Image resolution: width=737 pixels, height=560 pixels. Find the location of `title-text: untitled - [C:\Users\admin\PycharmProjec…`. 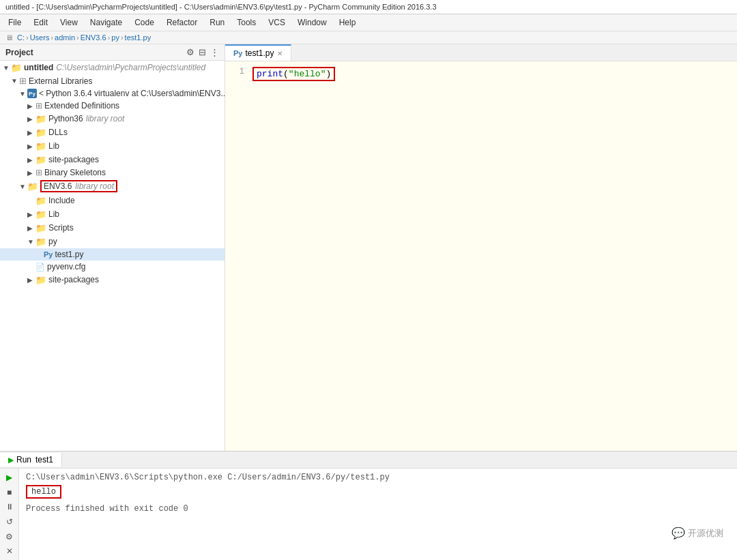

title-text: untitled - [C:\Users\admin\PycharmProjec… is located at coordinates (221, 7).